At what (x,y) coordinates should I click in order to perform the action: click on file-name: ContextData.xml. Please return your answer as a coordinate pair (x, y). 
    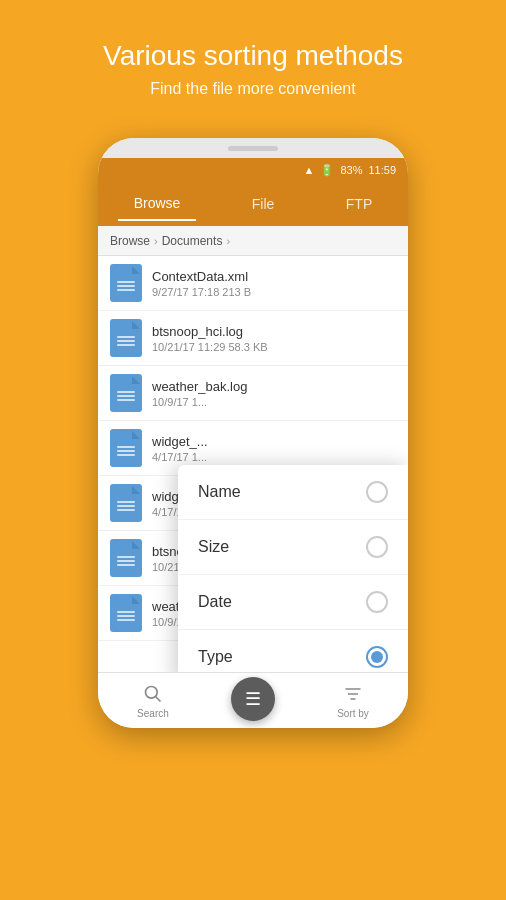
    Looking at the image, I should click on (274, 276).